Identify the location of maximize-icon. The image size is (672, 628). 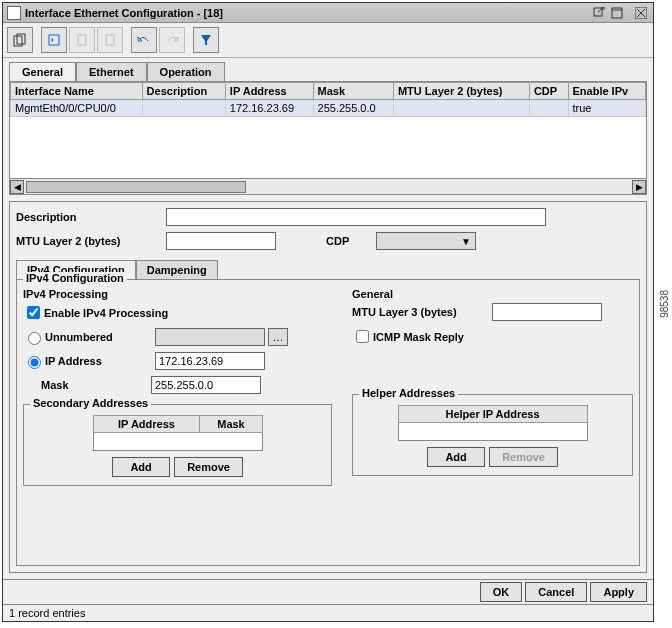
(617, 13).